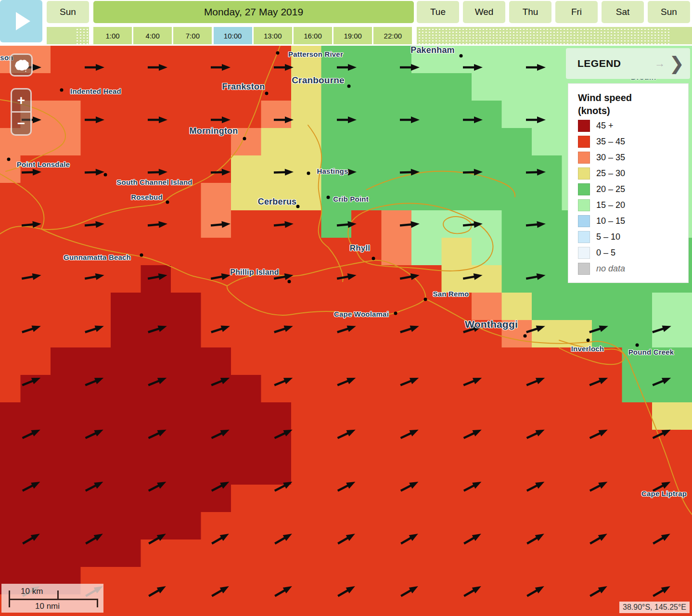 The image size is (692, 616). Describe the element at coordinates (21, 101) in the screenshot. I see `zoom-in-button: +` at that location.